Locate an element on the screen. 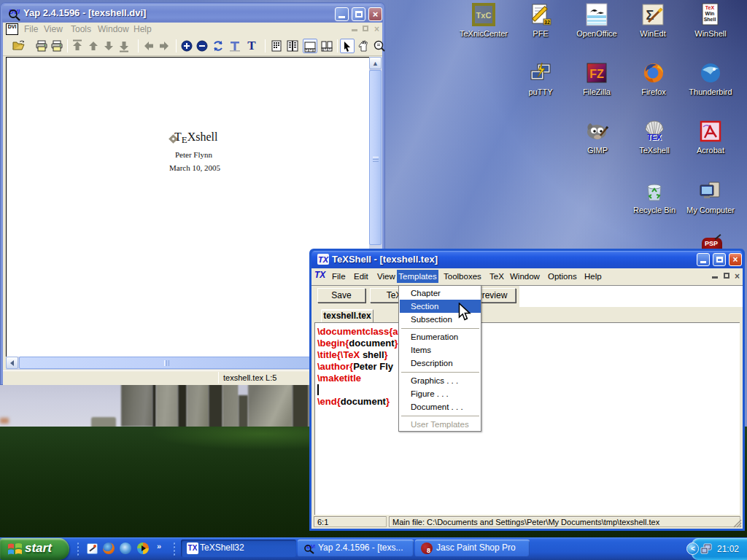 The height and width of the screenshot is (560, 747). svg-text: 32 is located at coordinates (547, 22).